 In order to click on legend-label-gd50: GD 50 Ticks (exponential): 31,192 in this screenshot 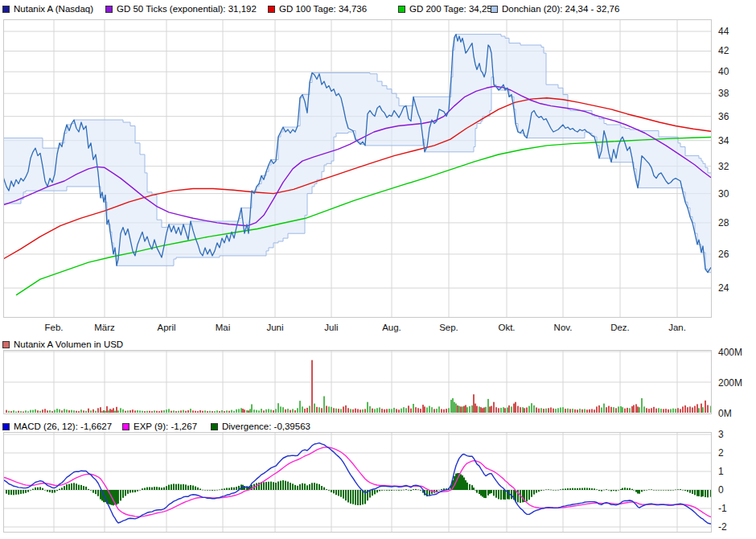, I will do `click(187, 9)`.